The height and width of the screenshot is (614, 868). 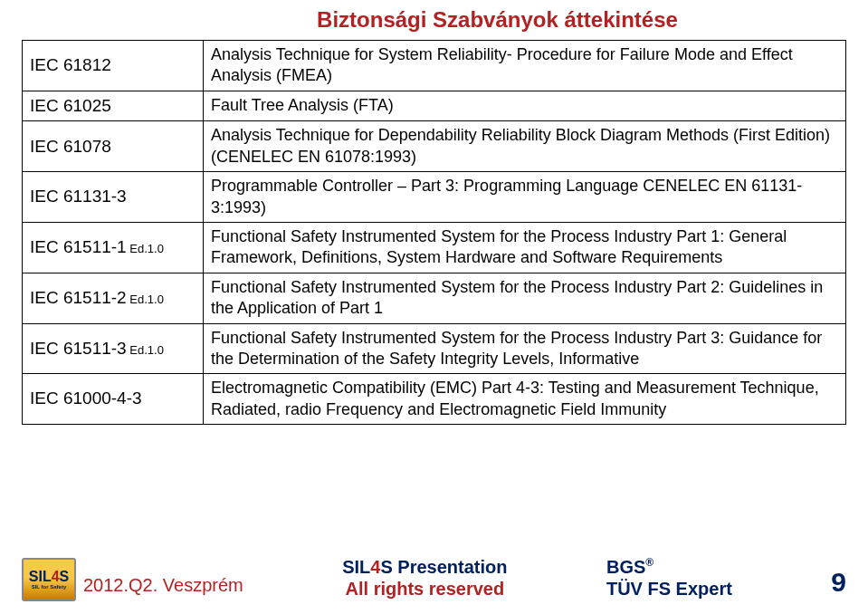 What do you see at coordinates (113, 298) in the screenshot?
I see `standard-code: IEC 61511-2 Ed.1.0` at bounding box center [113, 298].